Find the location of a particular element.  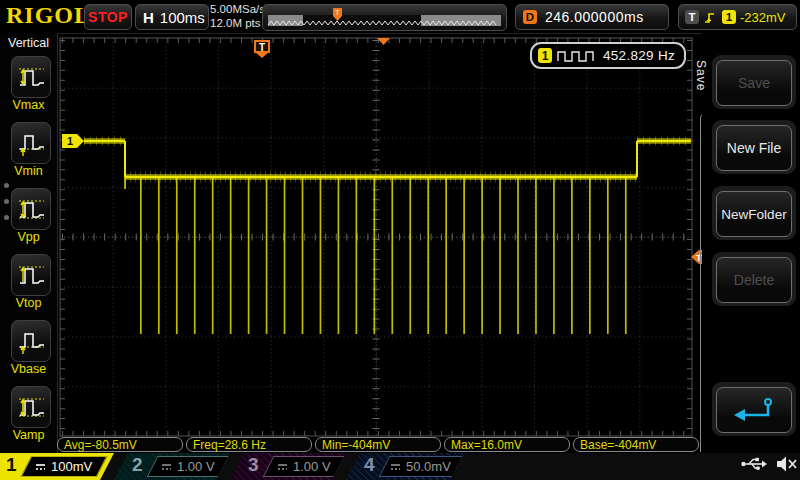

vmax-icon is located at coordinates (31, 77).